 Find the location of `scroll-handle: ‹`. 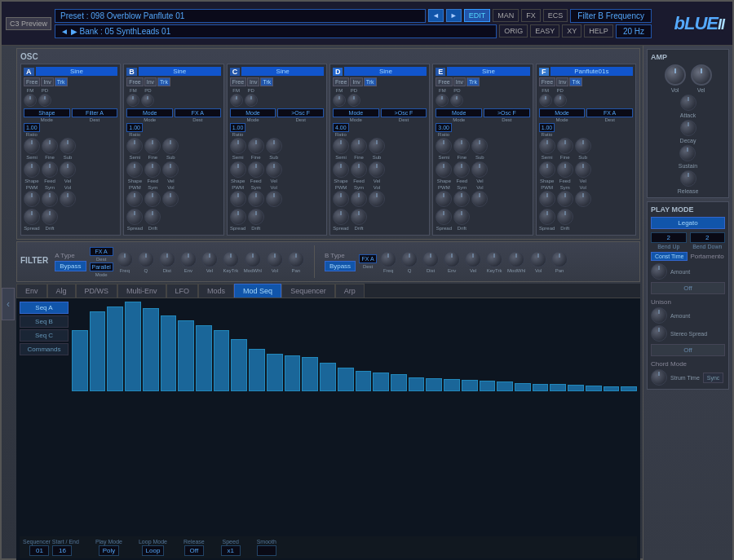

scroll-handle: ‹ is located at coordinates (8, 304).